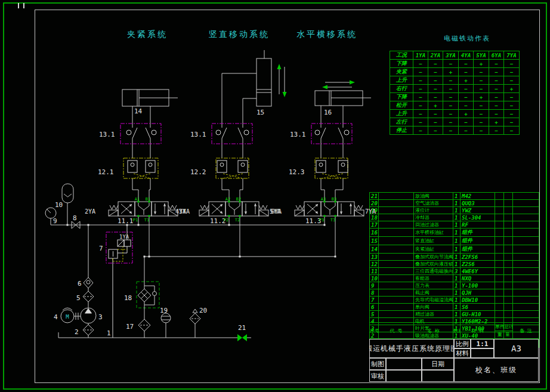 The height and width of the screenshot is (392, 550). What do you see at coordinates (147, 220) in the screenshot?
I see `port-t1: T1` at bounding box center [147, 220].